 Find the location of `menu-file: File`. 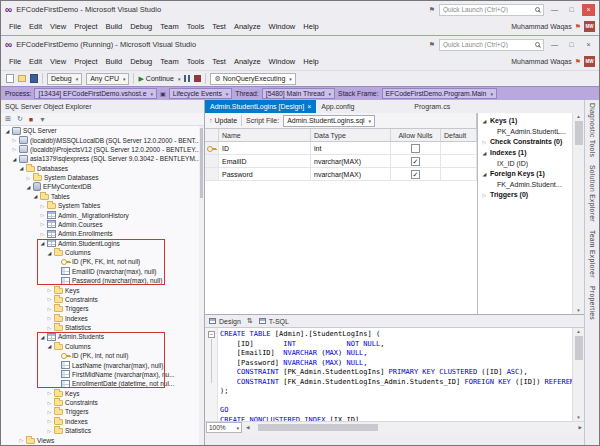

menu-file: File is located at coordinates (15, 62).